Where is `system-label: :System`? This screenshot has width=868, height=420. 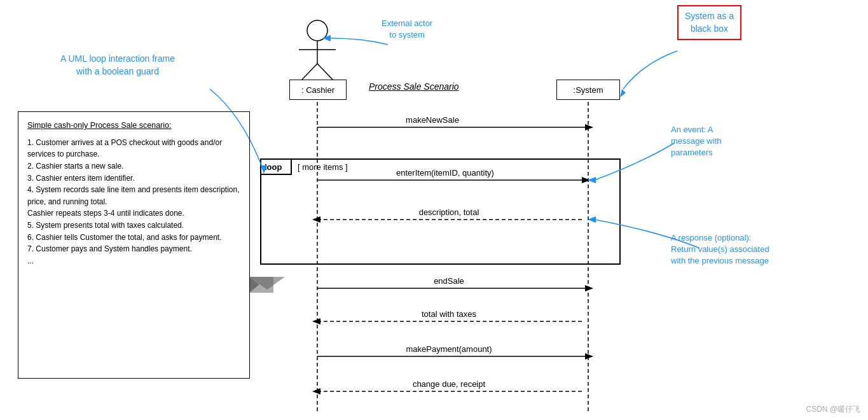
system-label: :System is located at coordinates (589, 90).